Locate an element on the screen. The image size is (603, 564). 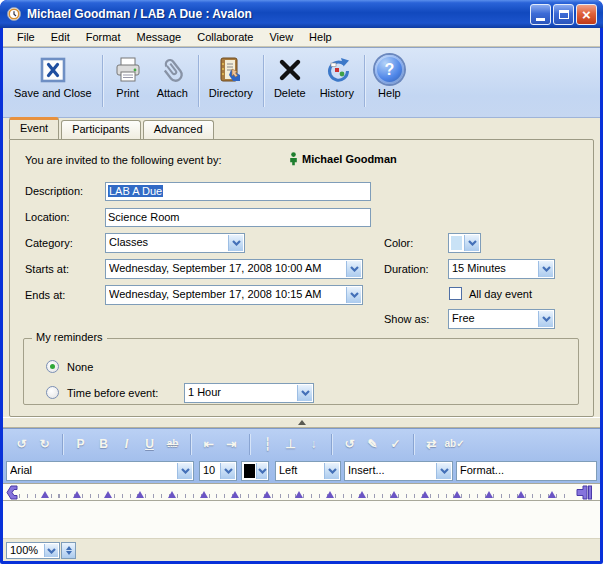
print-button: Print is located at coordinates (128, 76).